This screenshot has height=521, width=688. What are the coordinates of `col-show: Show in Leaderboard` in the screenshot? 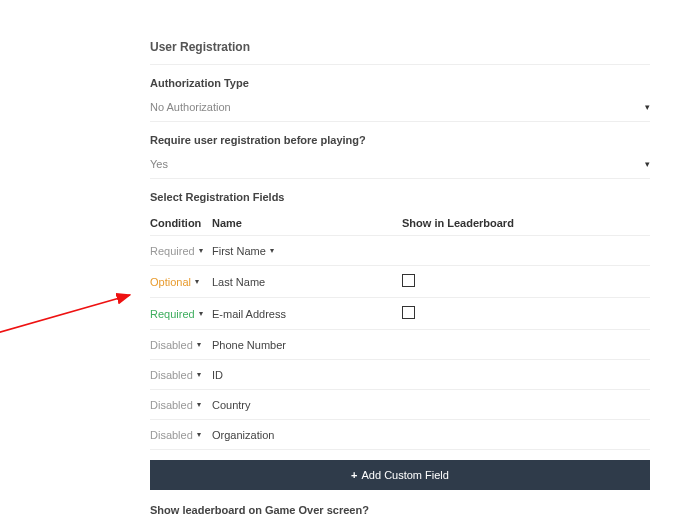 It's located at (526, 223).